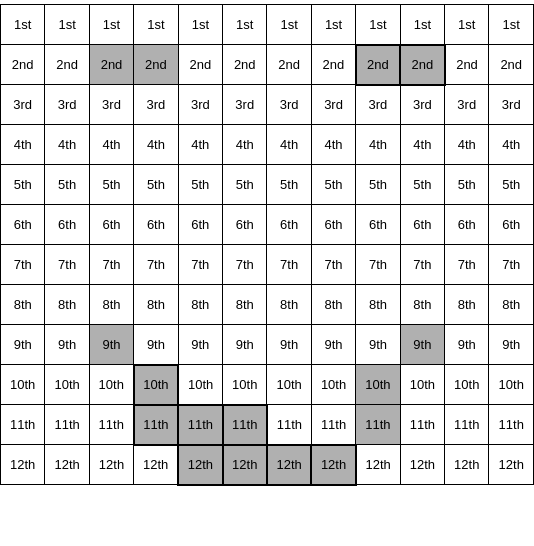 The image size is (534, 546). Describe the element at coordinates (67, 465) in the screenshot. I see `cell-11-1: 12th` at that location.